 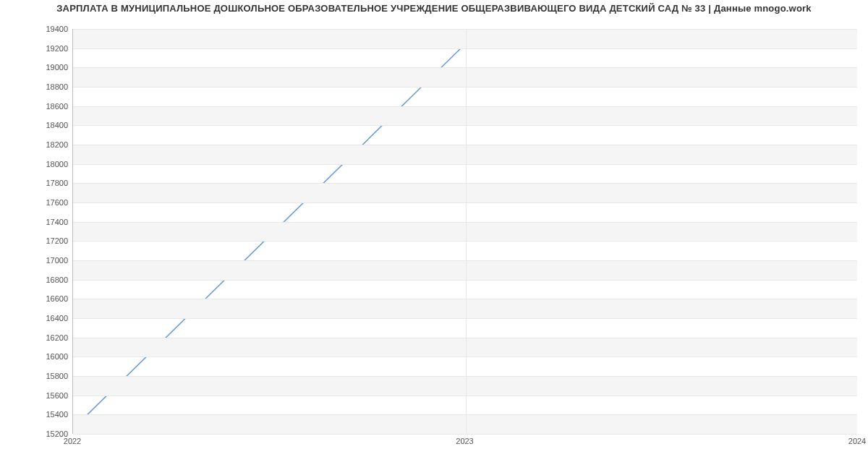 What do you see at coordinates (46, 67) in the screenshot?
I see `y-tick-label: 19000` at bounding box center [46, 67].